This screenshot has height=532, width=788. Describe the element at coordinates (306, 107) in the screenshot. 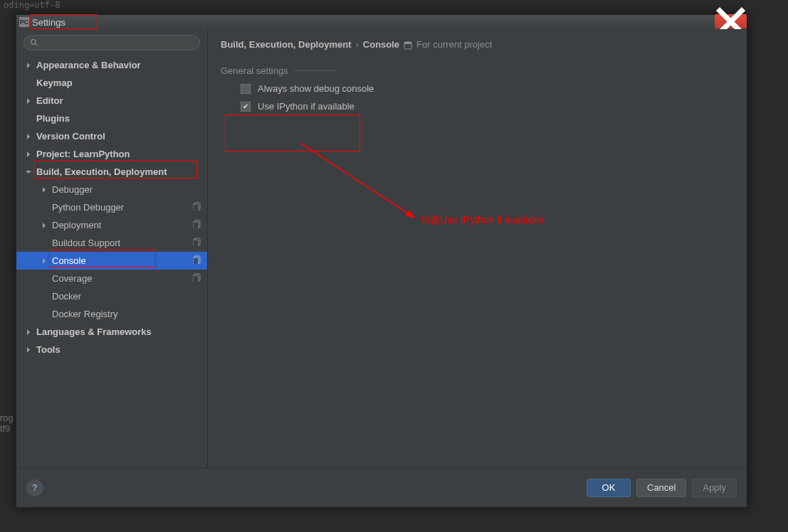

I see `option-label: Use IPython if available` at that location.